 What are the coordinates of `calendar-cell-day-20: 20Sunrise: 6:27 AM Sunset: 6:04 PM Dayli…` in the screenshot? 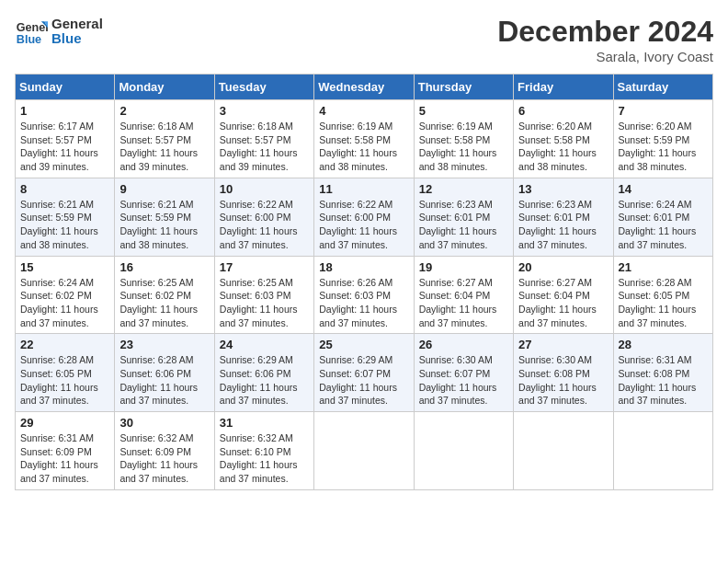 It's located at (563, 294).